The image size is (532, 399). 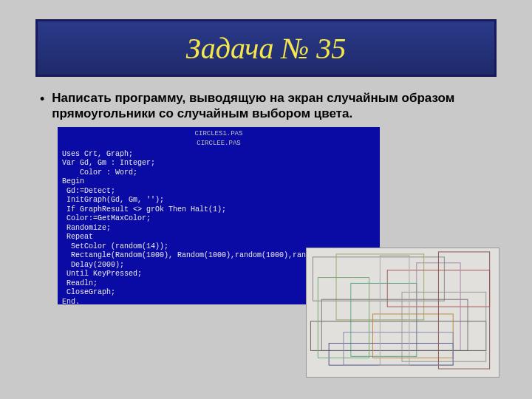 I want to click on output-canvas, so click(x=403, y=313).